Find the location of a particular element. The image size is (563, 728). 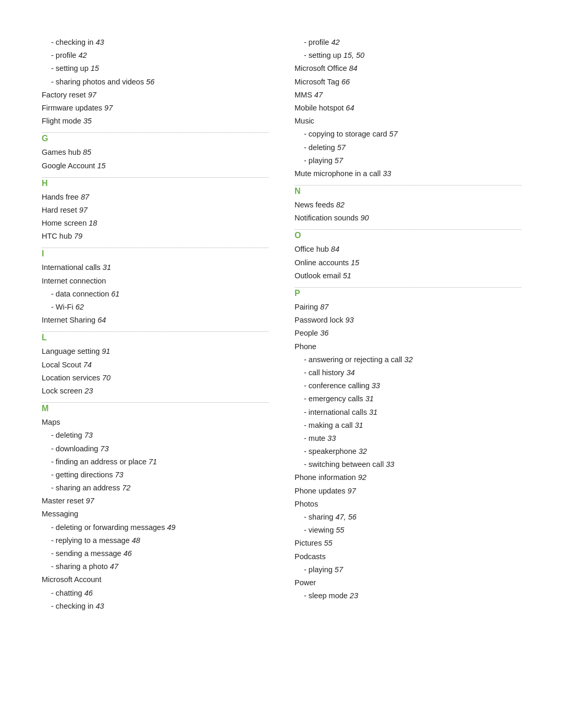

entry-text: - deleting or forwarding messages is located at coordinates (108, 527).